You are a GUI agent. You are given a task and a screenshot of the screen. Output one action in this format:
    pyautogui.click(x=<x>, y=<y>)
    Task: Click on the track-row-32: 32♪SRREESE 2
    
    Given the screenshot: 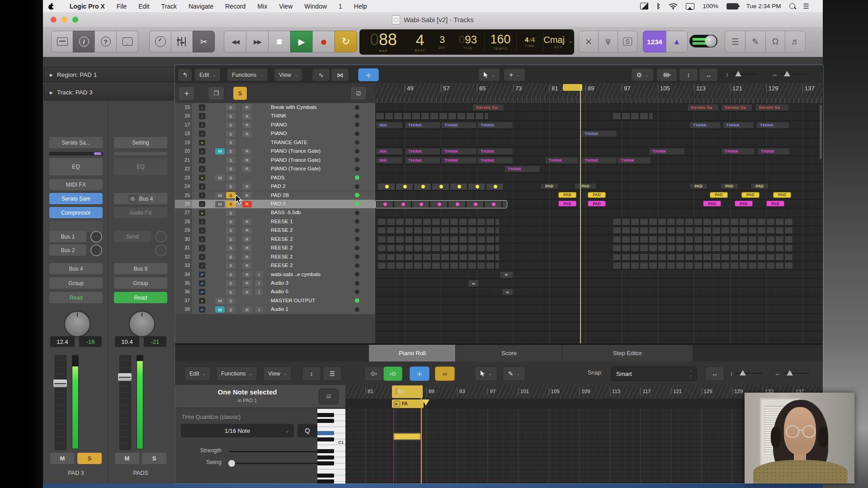 What is the action you would take?
    pyautogui.click(x=275, y=257)
    